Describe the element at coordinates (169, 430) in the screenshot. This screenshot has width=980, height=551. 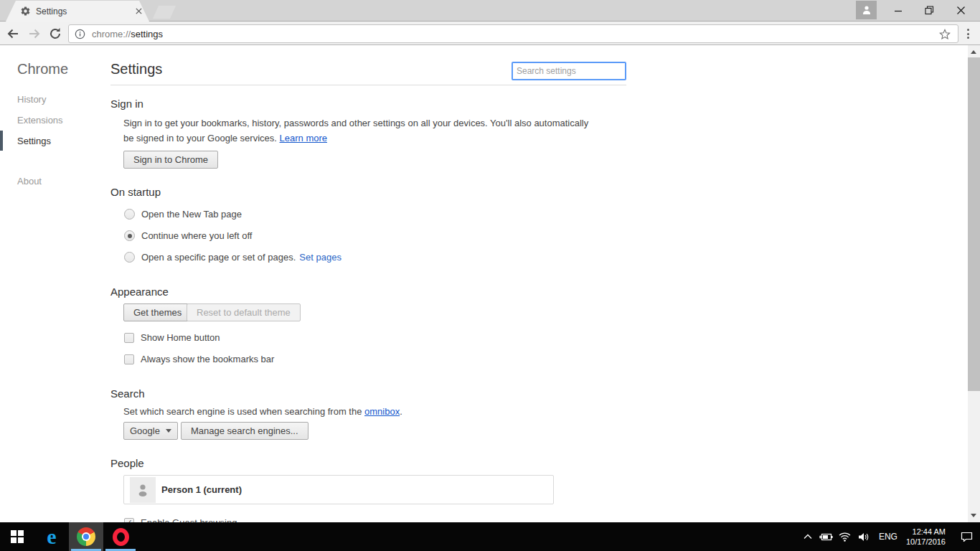
I see `chevron-down-icon` at that location.